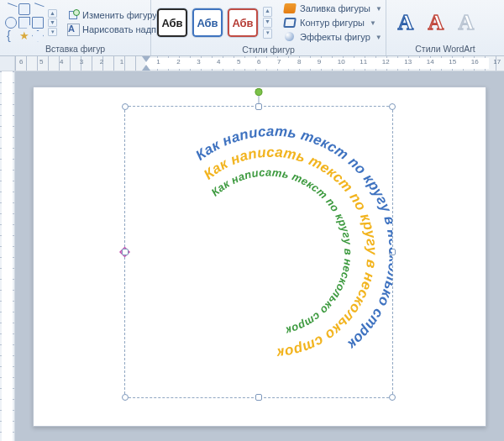 Image resolution: width=504 pixels, height=441 pixels. I want to click on wordart-swatch-1: A, so click(406, 23).